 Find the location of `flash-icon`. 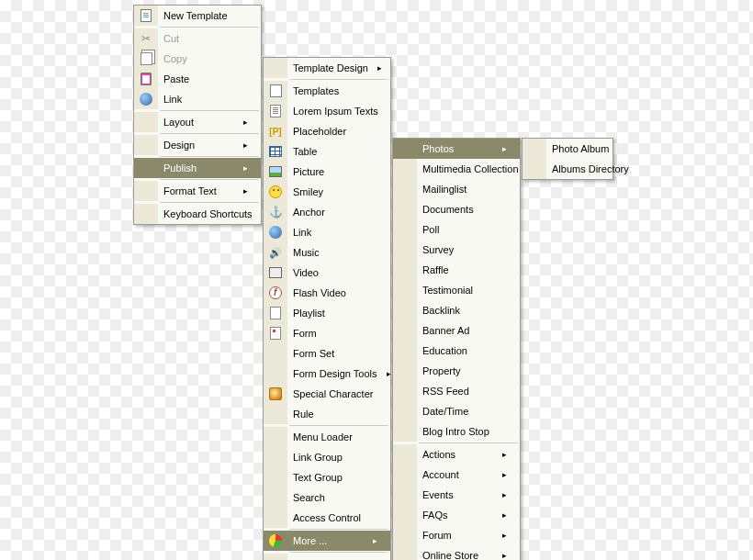

flash-icon is located at coordinates (275, 293).